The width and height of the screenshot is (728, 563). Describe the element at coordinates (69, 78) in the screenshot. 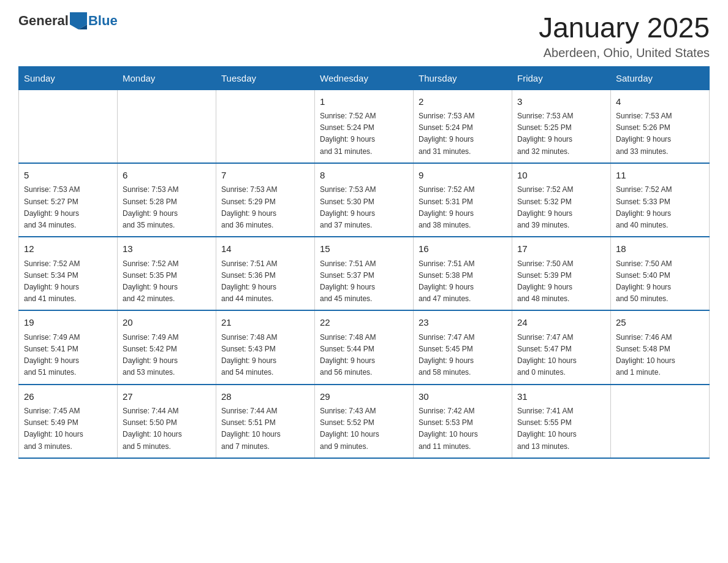

I see `header-sunday: Sunday` at that location.